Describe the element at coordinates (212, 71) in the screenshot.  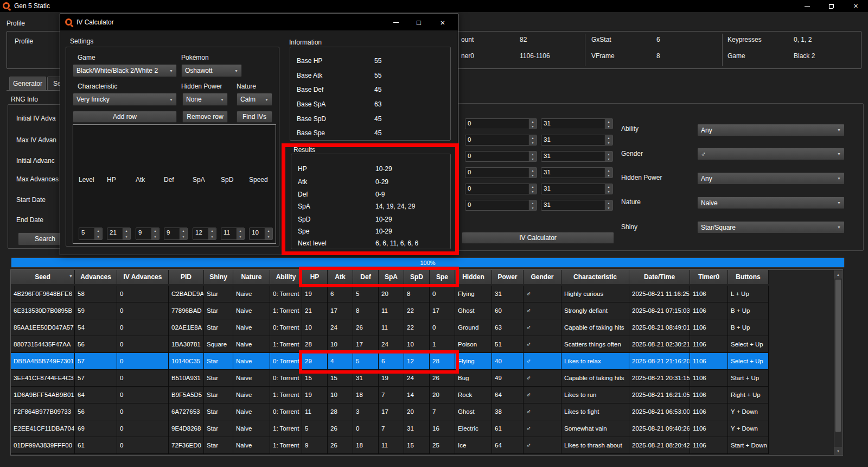
I see `pokemon-select: Oshawott▼` at that location.